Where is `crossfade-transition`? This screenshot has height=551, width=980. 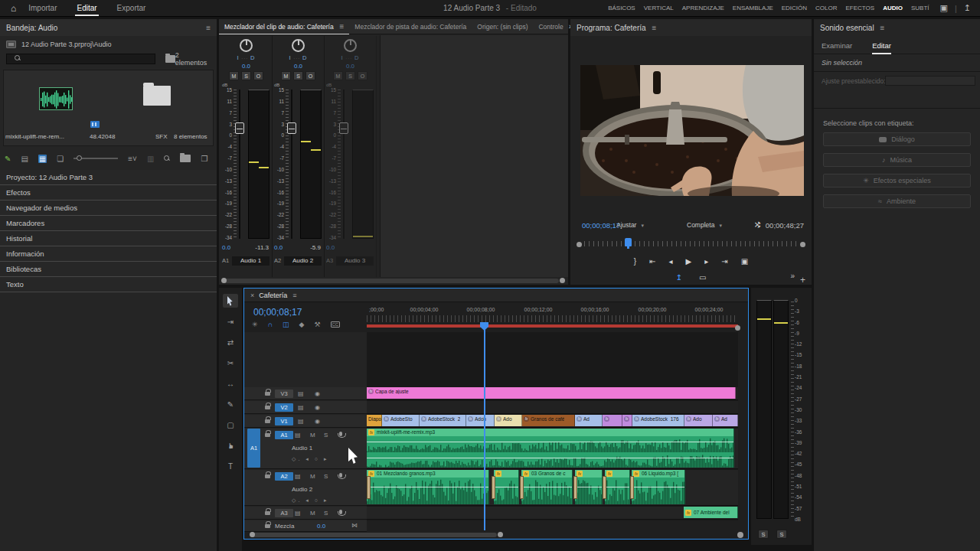
crossfade-transition is located at coordinates (522, 487).